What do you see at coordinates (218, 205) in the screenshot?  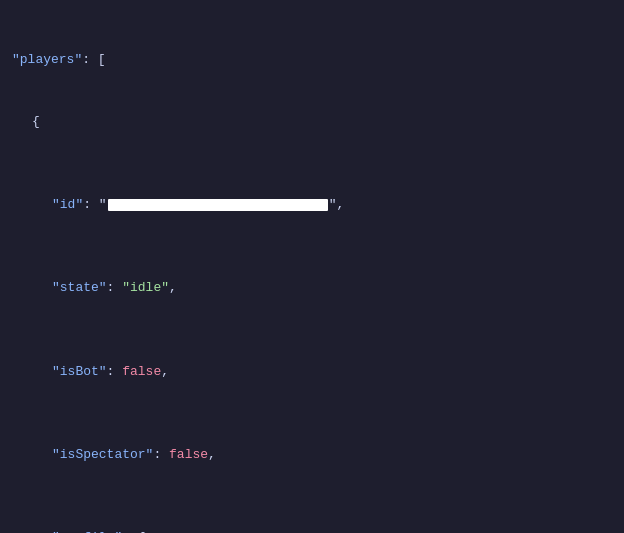 I see `p1-id-redacted` at bounding box center [218, 205].